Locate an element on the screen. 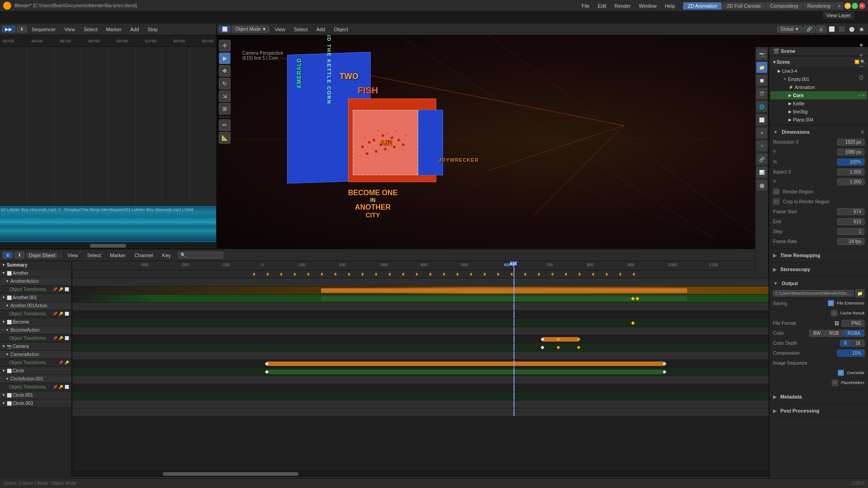  menu-file: File is located at coordinates (585, 6).